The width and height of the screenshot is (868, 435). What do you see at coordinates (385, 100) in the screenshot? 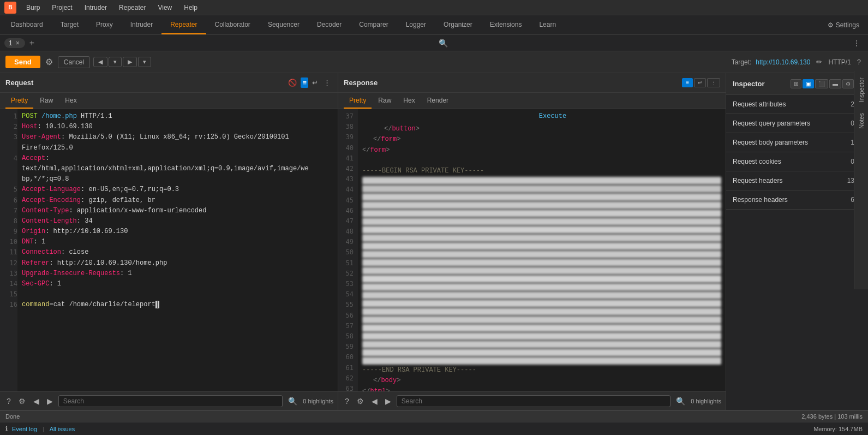
I see `response-tab-raw: Raw` at bounding box center [385, 100].